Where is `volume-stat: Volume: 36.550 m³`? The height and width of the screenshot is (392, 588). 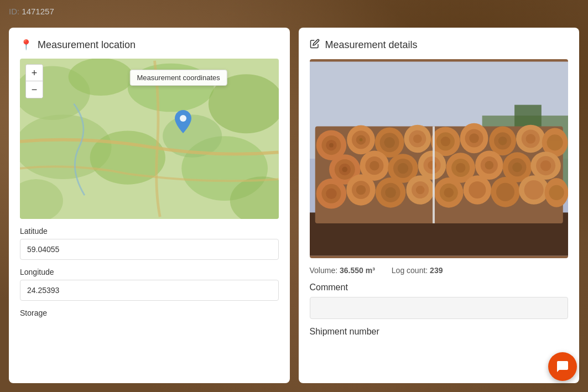
volume-stat: Volume: 36.550 m³ is located at coordinates (342, 270).